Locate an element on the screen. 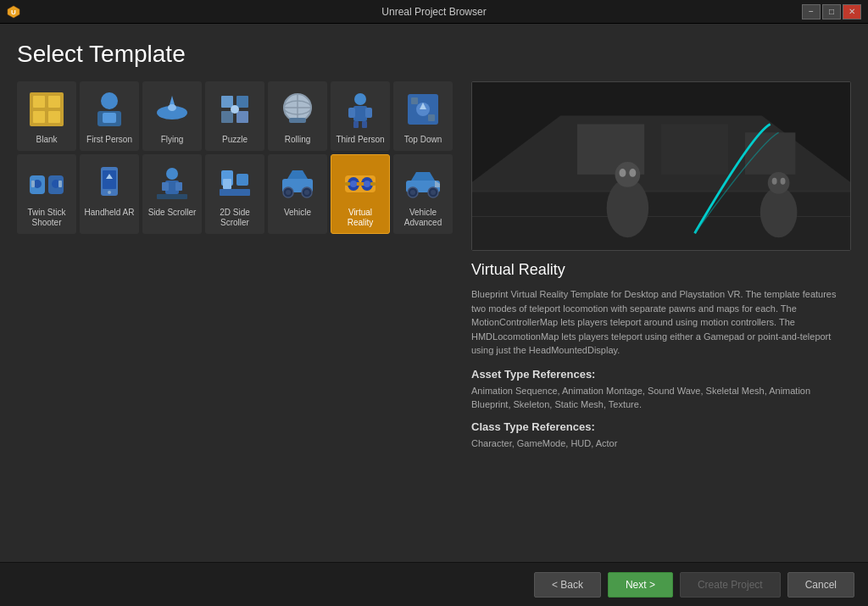 This screenshot has height=606, width=868. twin-stick-icon is located at coordinates (47, 182).